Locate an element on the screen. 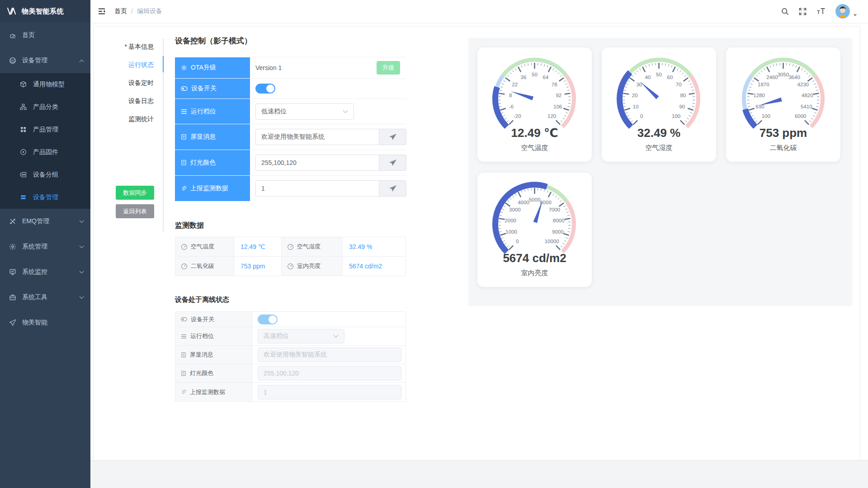 This screenshot has width=868, height=488. upgrade-button: 升级 is located at coordinates (388, 68).